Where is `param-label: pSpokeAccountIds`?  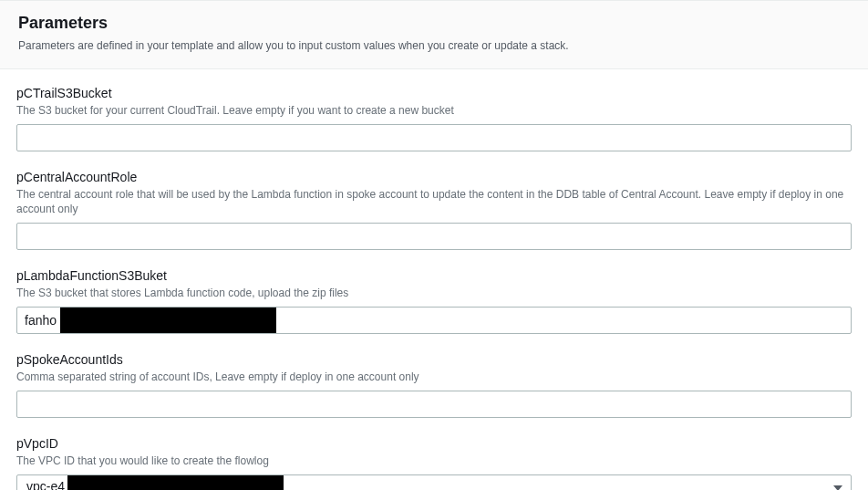 param-label: pSpokeAccountIds is located at coordinates (434, 360).